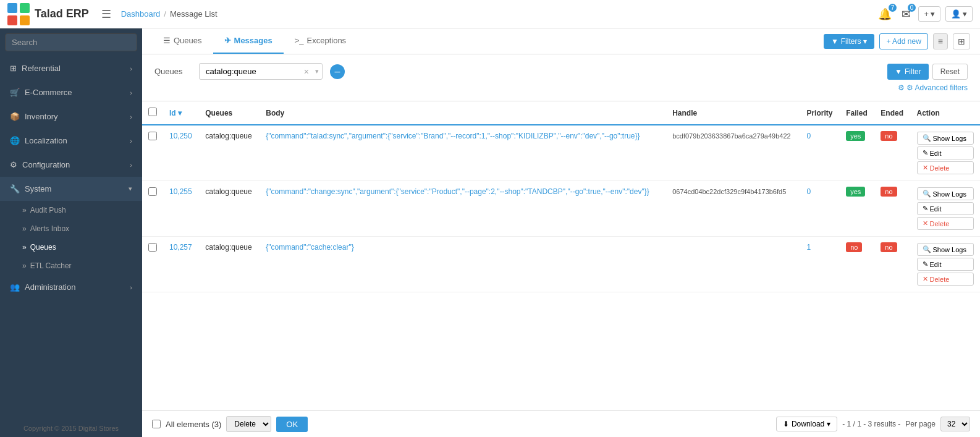  What do you see at coordinates (229, 153) in the screenshot?
I see `row-queue-0: catalog:queue` at bounding box center [229, 153].